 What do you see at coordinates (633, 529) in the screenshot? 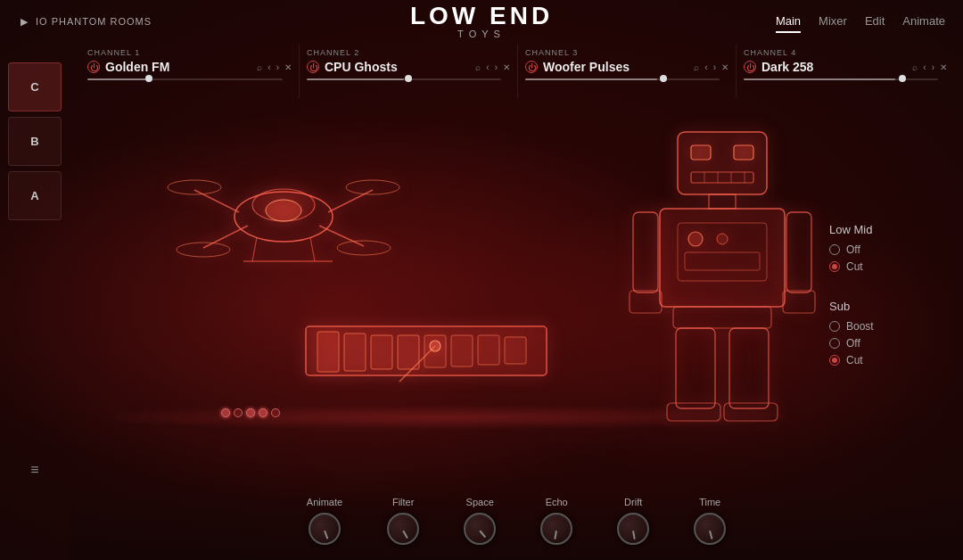
I see `knob-drift` at bounding box center [633, 529].